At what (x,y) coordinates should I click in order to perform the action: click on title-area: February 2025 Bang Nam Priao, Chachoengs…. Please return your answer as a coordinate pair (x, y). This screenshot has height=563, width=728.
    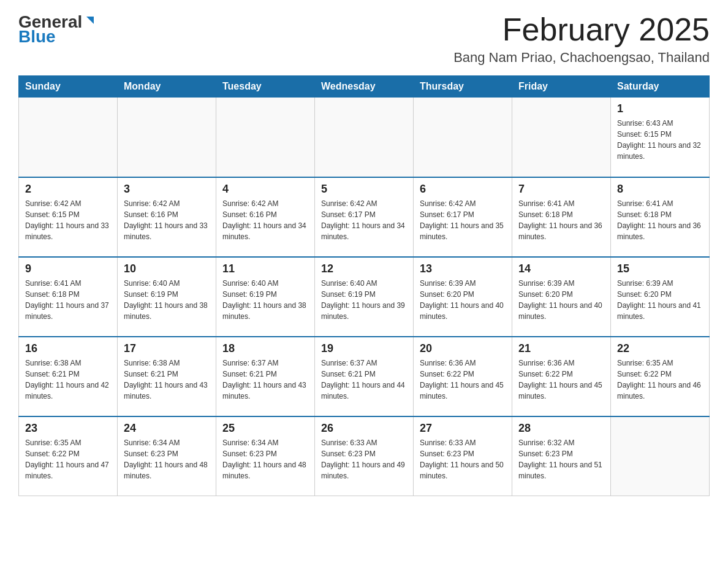
    Looking at the image, I should click on (582, 39).